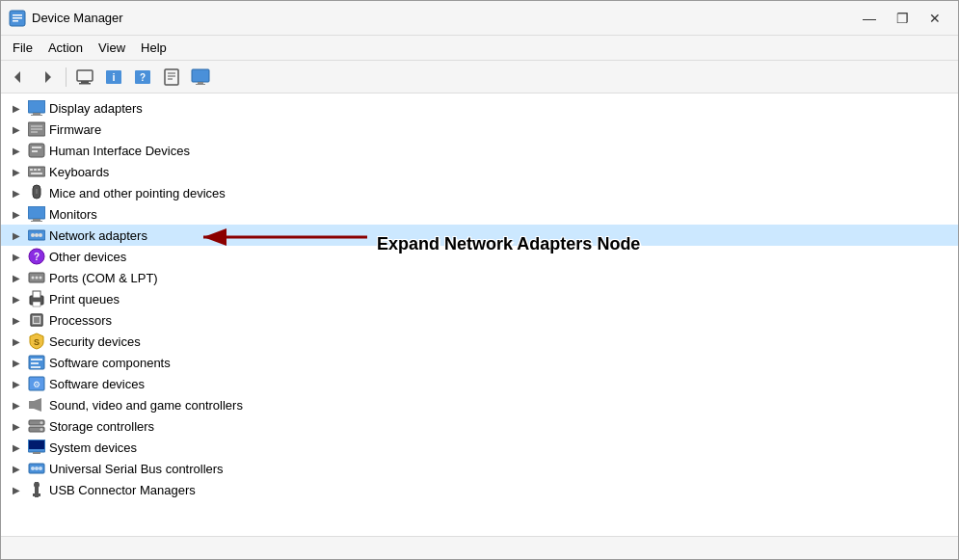  What do you see at coordinates (37, 129) in the screenshot?
I see `icon-firmware` at bounding box center [37, 129].